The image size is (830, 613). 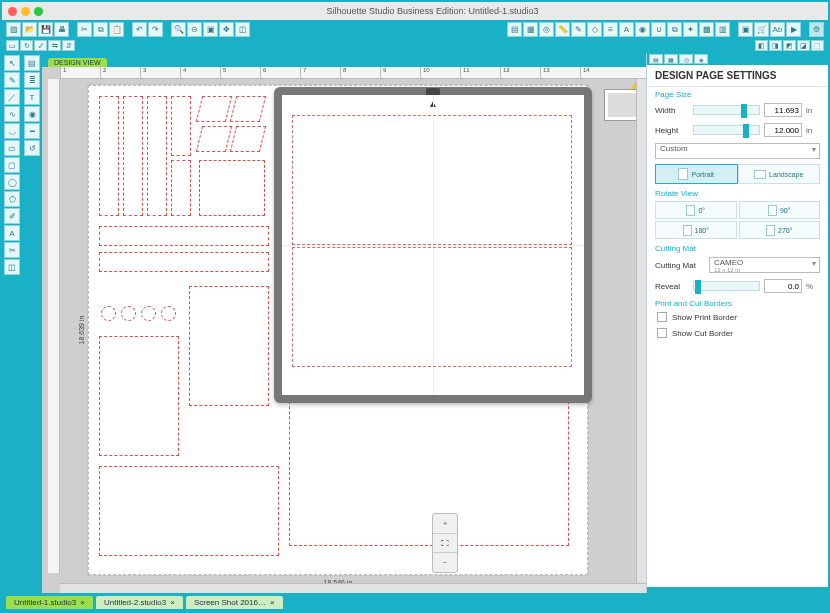 I want to click on document-tab: Untitled-1.studio3 ×, so click(x=50, y=602).